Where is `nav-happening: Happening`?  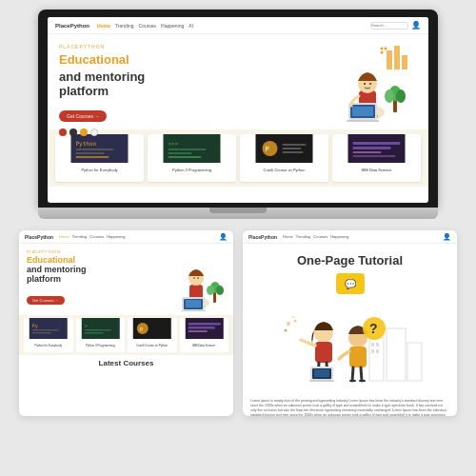 nav-happening: Happening is located at coordinates (172, 26).